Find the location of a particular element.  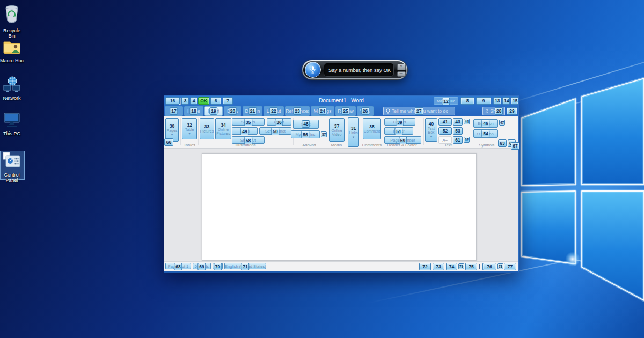

shapes-button: Shapes 35 is located at coordinates (248, 122).